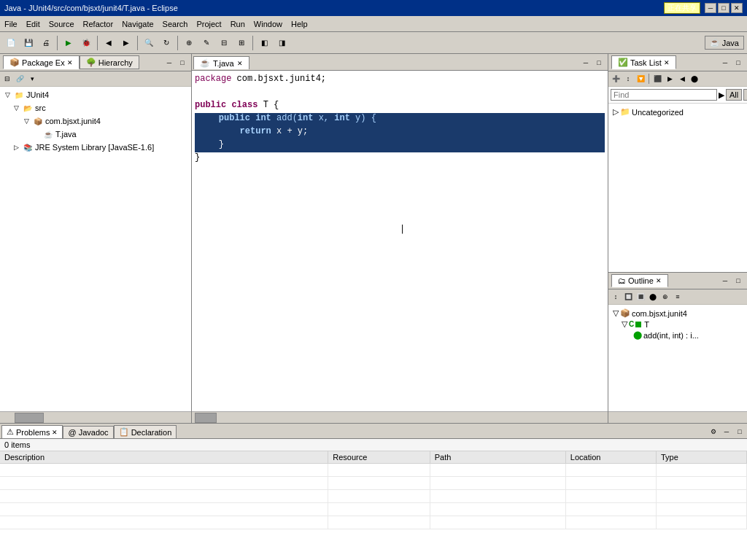  I want to click on outline-package: ▽ 📦 com.bjsxt.junit4, so click(678, 314).